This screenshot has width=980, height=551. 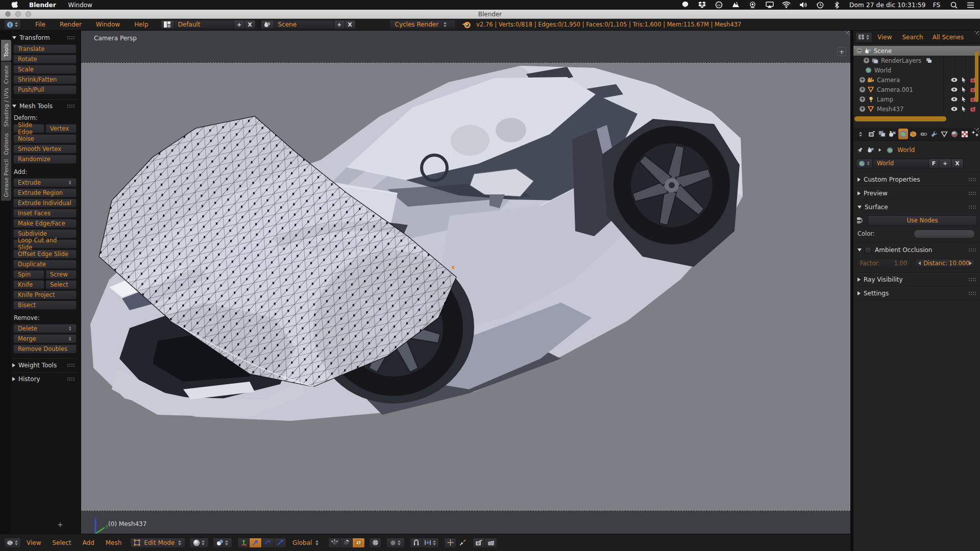 What do you see at coordinates (223, 543) in the screenshot?
I see `pivot-center-button` at bounding box center [223, 543].